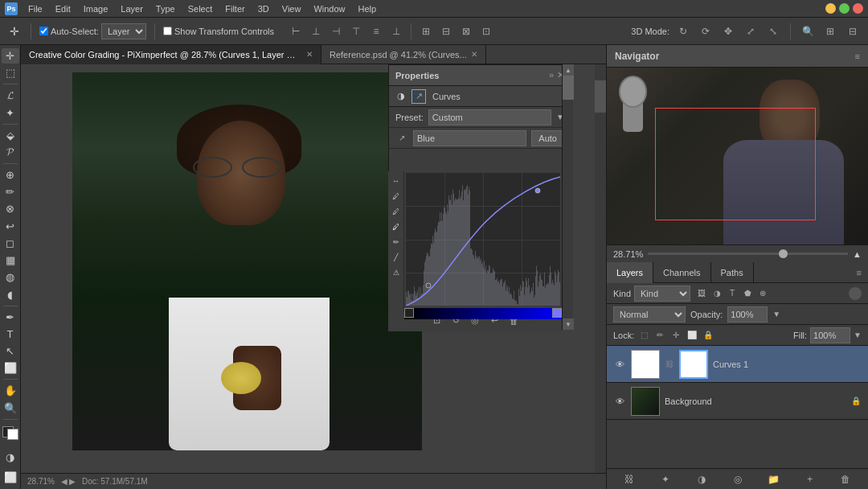 This screenshot has width=868, height=489. I want to click on filter-type-icon: T, so click(732, 294).